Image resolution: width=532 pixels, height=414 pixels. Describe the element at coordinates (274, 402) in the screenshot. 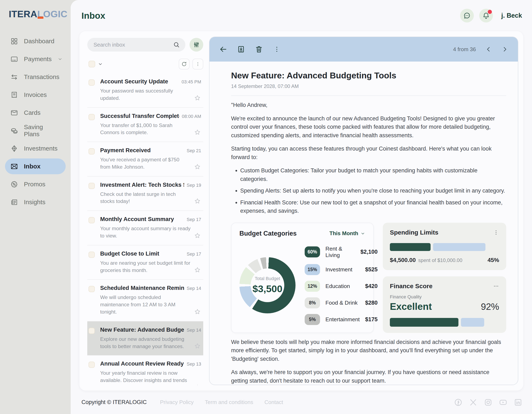

I see `footer-link-contact: Contact` at that location.